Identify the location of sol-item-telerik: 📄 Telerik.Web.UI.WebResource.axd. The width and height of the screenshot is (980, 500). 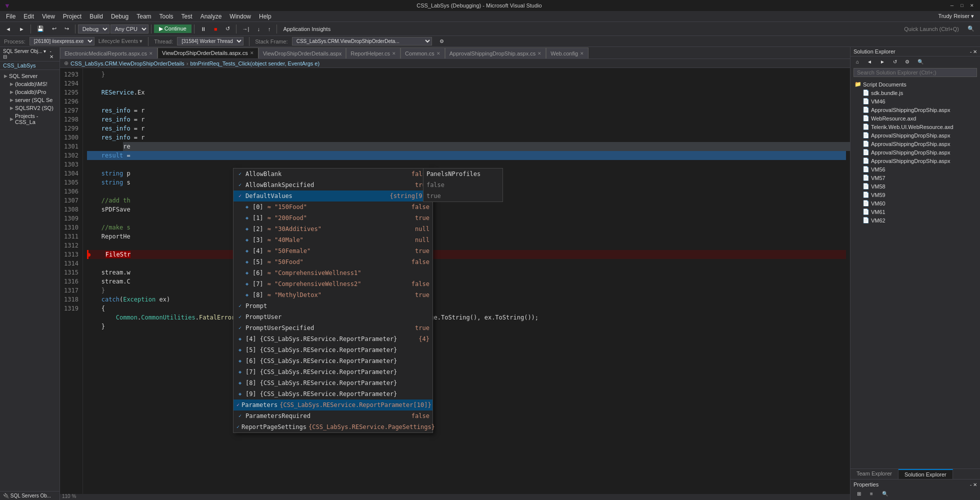
(919, 127).